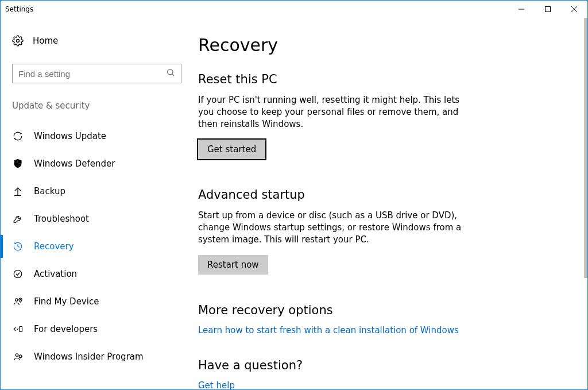  I want to click on sidebar-item-label: For developers, so click(65, 329).